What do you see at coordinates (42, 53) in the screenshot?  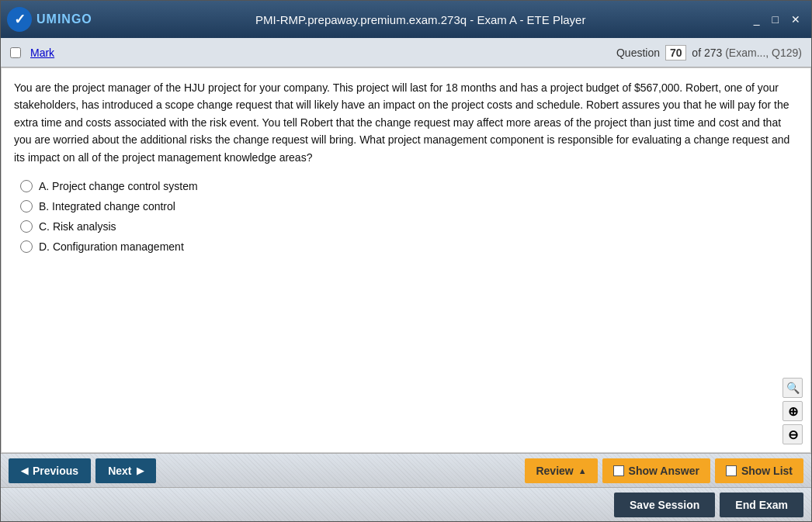 I see `mark-label: Mark` at bounding box center [42, 53].